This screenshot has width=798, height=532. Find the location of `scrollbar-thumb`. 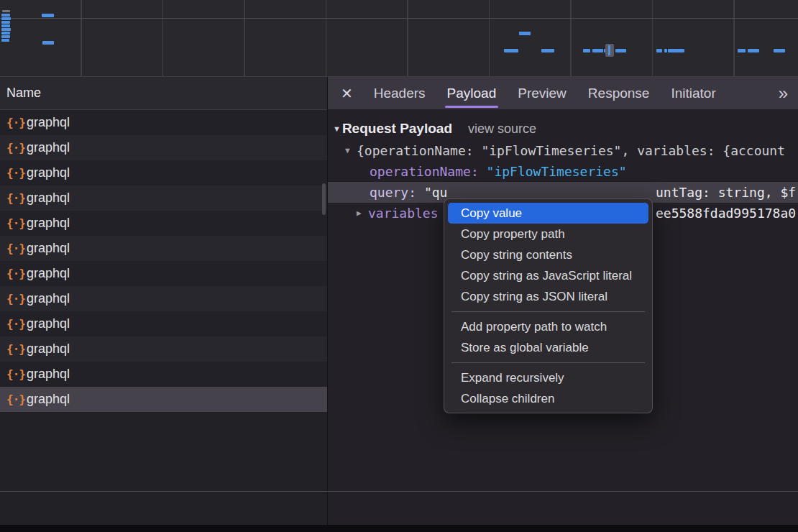

scrollbar-thumb is located at coordinates (324, 199).